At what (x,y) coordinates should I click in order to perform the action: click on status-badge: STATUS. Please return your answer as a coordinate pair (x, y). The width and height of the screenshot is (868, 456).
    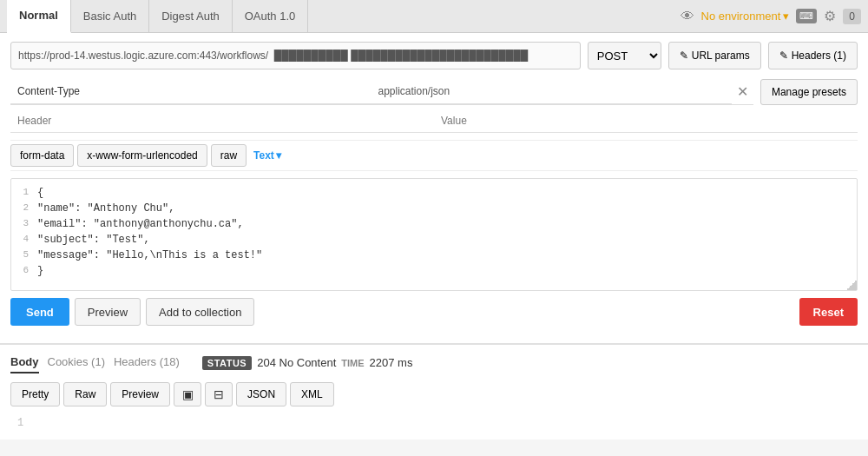
    Looking at the image, I should click on (227, 363).